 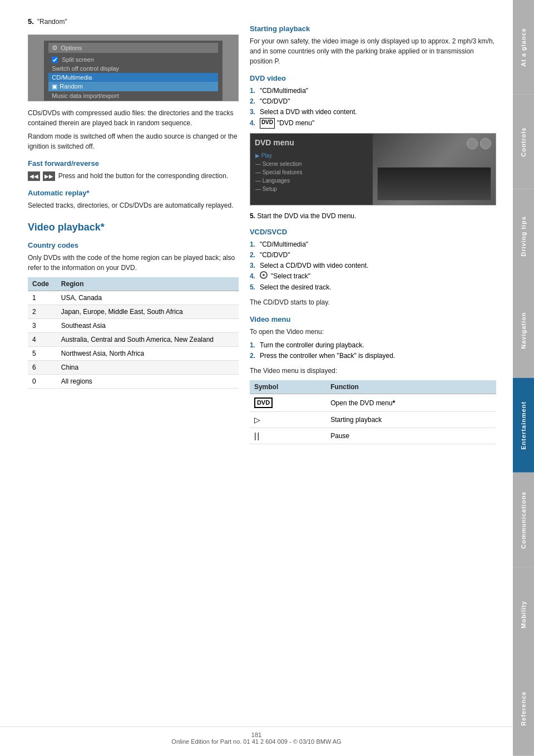 I want to click on starting-playback-heading: Starting playback, so click(x=373, y=29).